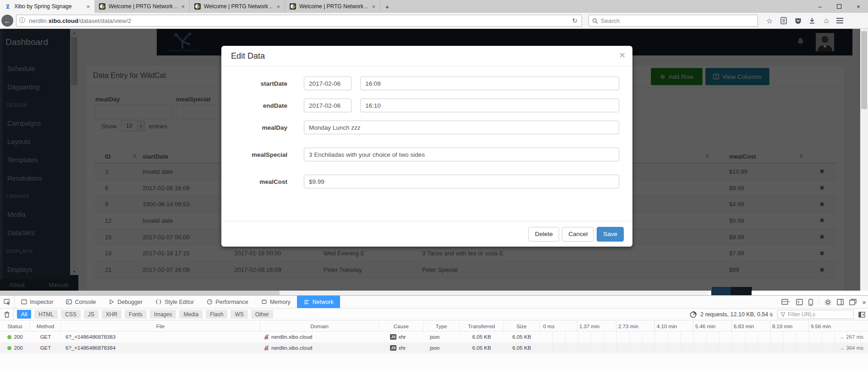 The width and height of the screenshot is (868, 369). What do you see at coordinates (239, 314) in the screenshot?
I see `filter-ws: WS` at bounding box center [239, 314].